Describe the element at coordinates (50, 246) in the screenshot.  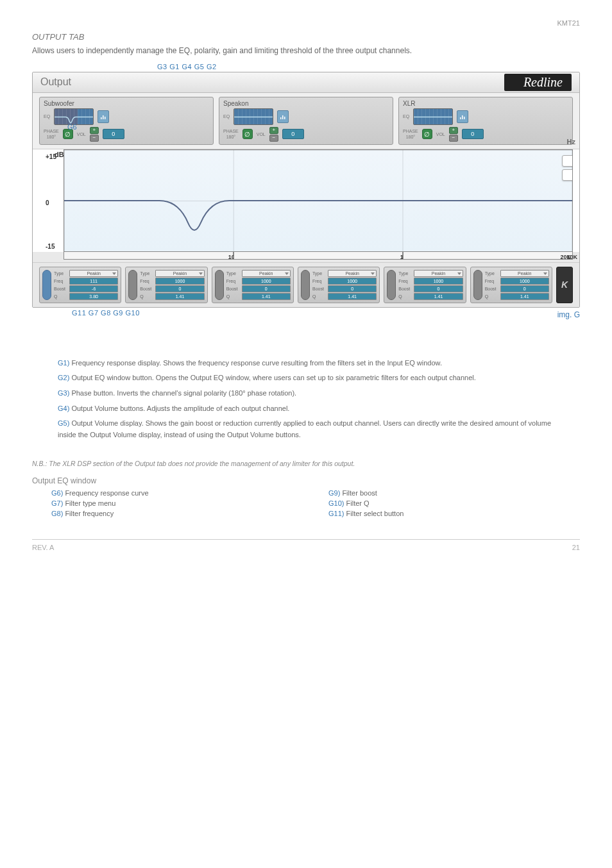
I see `y-tick: -15` at that location.